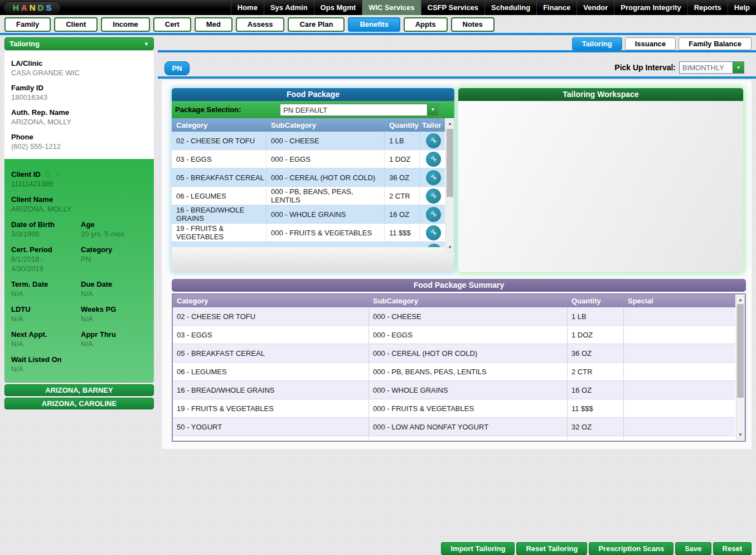 The image size is (756, 555). Describe the element at coordinates (32, 8) in the screenshot. I see `logo-letter: N` at that location.